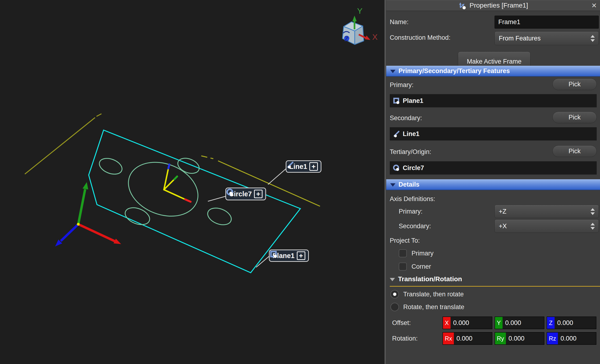  Describe the element at coordinates (503, 226) in the screenshot. I see `axis-secondary-value: +X` at that location.